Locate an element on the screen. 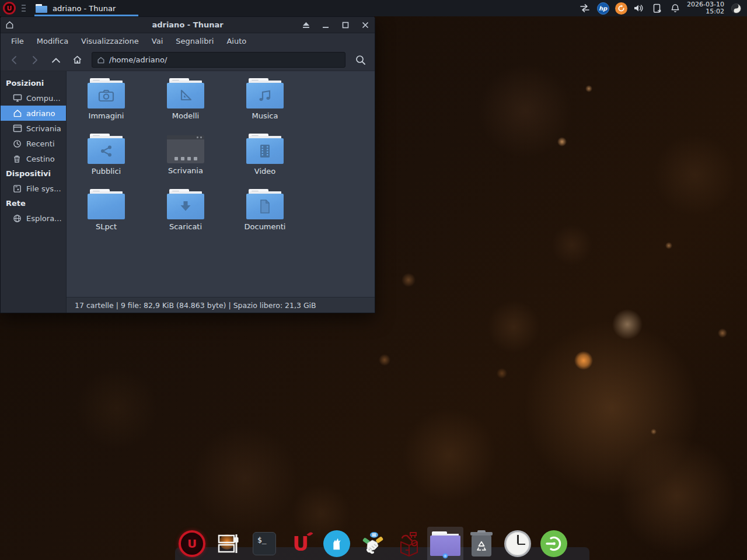 This screenshot has height=560, width=747. home-button is located at coordinates (77, 60).